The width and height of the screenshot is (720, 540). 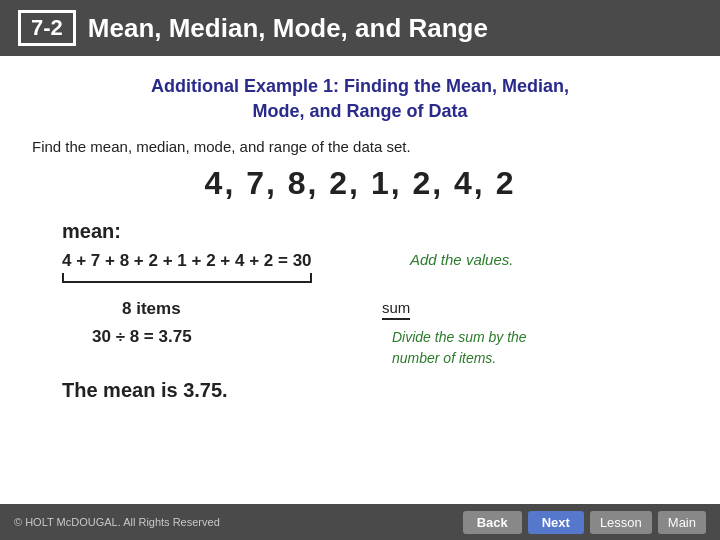 What do you see at coordinates (222, 268) in the screenshot?
I see `equation-col: 4 + 7 + 8 + 2 + 1 + 2 + 4 + 2 = 30` at bounding box center [222, 268].